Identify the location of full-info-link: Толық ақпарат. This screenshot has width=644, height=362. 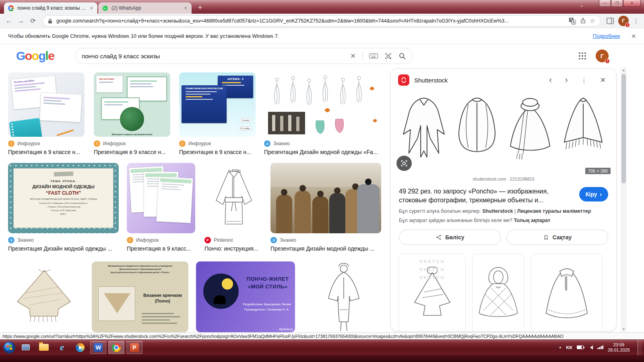
(532, 220).